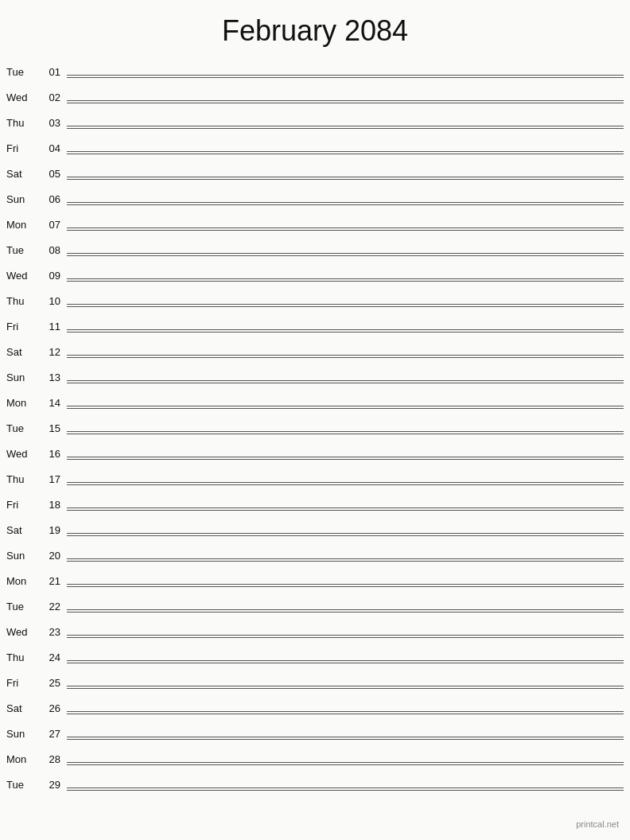 This screenshot has width=630, height=840. I want to click on day-number: 28, so click(49, 760).